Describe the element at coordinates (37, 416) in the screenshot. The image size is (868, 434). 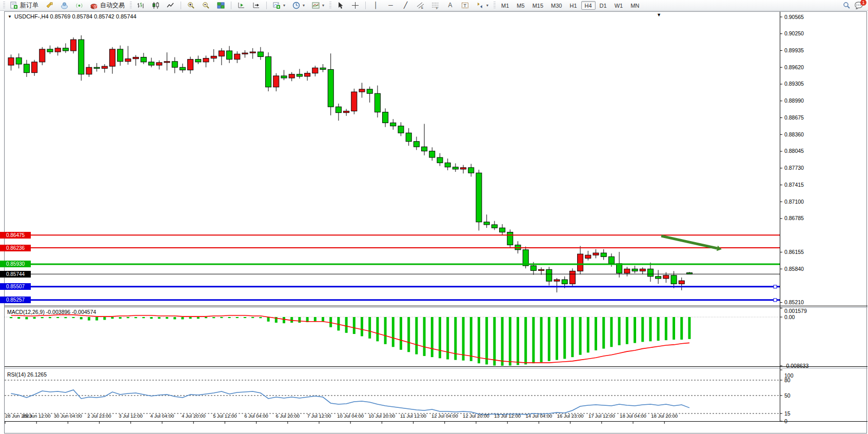
I see `time-axis-label: 29 Jun 12:00` at that location.